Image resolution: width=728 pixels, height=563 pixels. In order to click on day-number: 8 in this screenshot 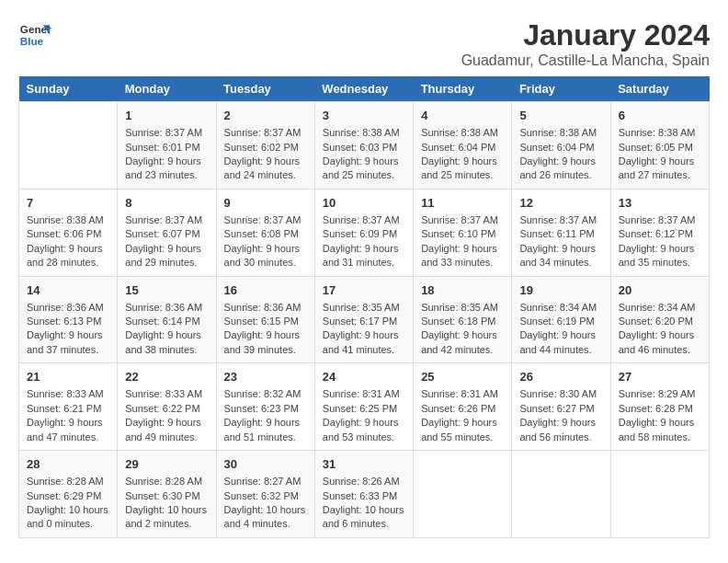, I will do `click(166, 203)`.